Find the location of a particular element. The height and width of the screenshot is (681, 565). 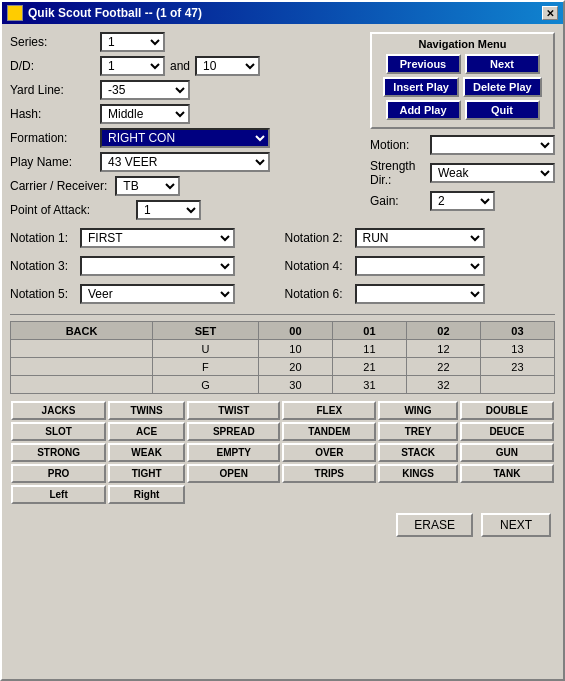

formation-ace: ACE is located at coordinates (146, 432).